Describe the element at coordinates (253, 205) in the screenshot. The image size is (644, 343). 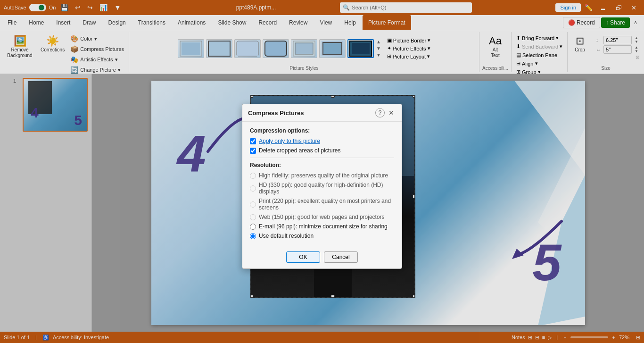
I see `radio-print220-input` at that location.